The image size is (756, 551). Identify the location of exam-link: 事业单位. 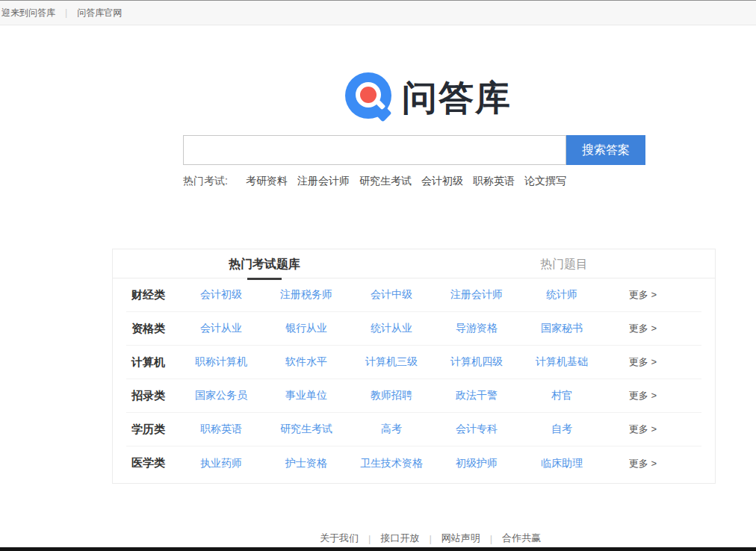
(306, 395).